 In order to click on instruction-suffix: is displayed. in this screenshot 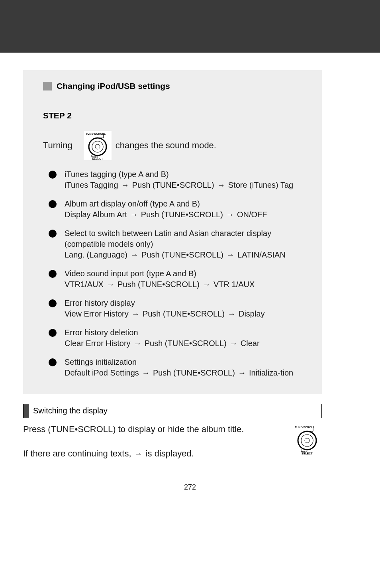, I will do `click(169, 454)`.